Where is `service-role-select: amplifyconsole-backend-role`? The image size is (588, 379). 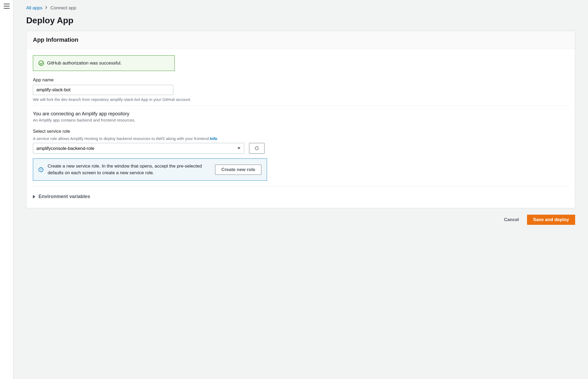 service-role-select: amplifyconsole-backend-role is located at coordinates (139, 148).